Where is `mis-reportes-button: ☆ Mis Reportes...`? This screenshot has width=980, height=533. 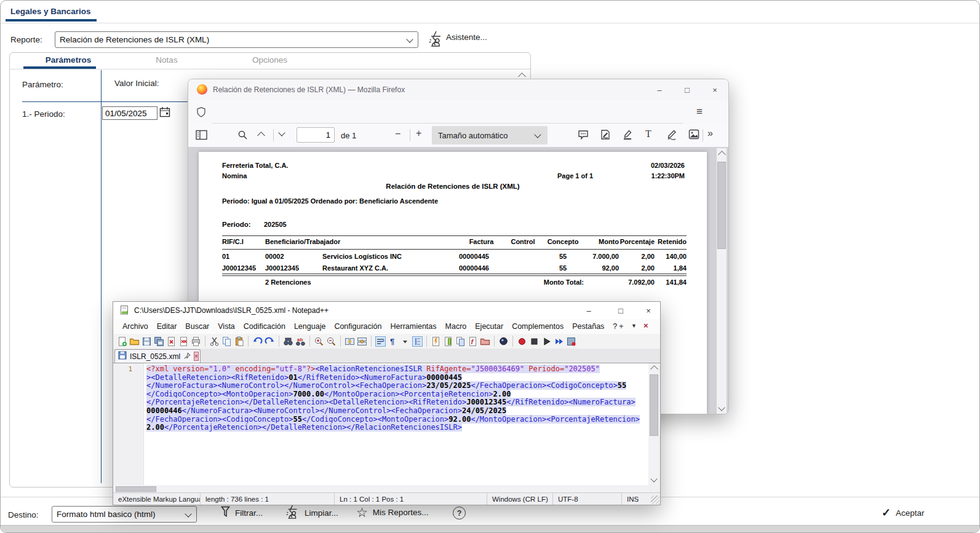 mis-reportes-button: ☆ Mis Reportes... is located at coordinates (392, 513).